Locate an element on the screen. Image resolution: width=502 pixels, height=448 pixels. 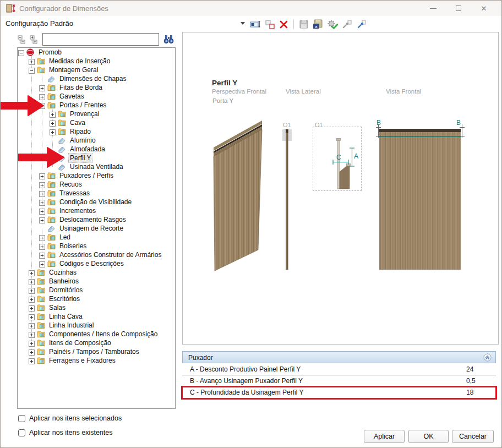
property-value: 18 is located at coordinates (470, 393).